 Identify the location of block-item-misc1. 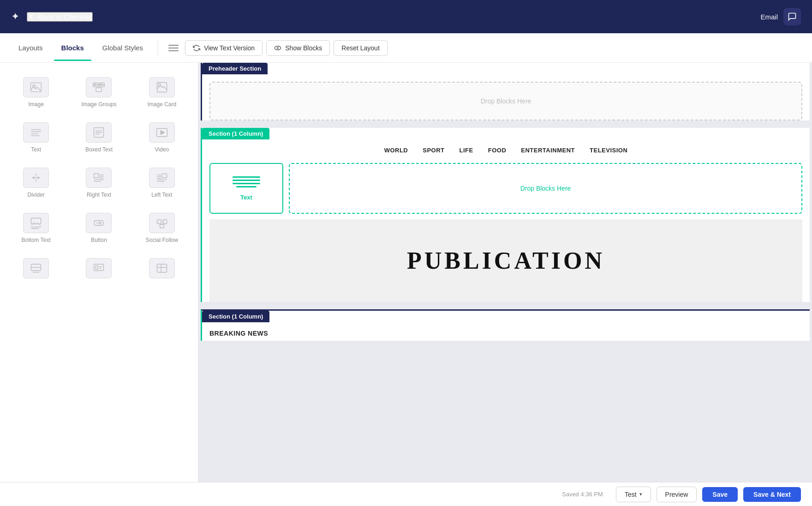
(36, 270).